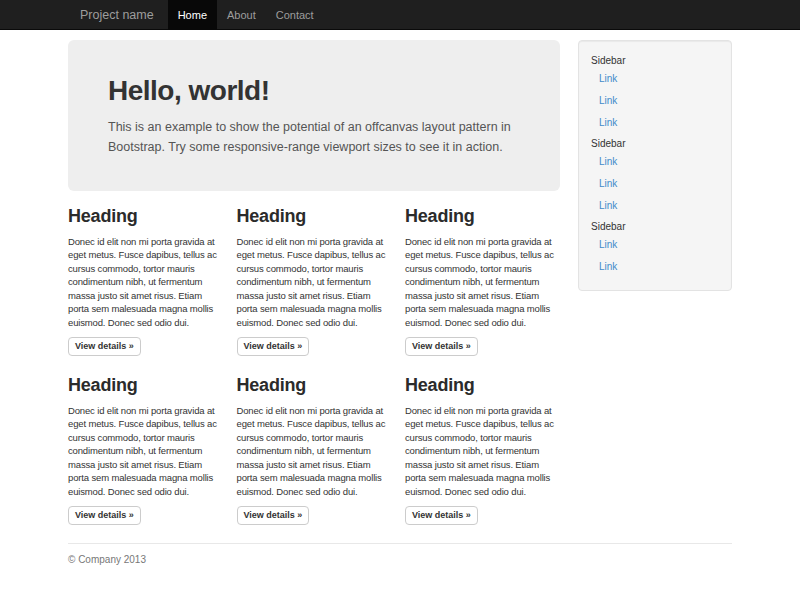  Describe the element at coordinates (314, 91) in the screenshot. I see `page-title: Hello, world!` at that location.